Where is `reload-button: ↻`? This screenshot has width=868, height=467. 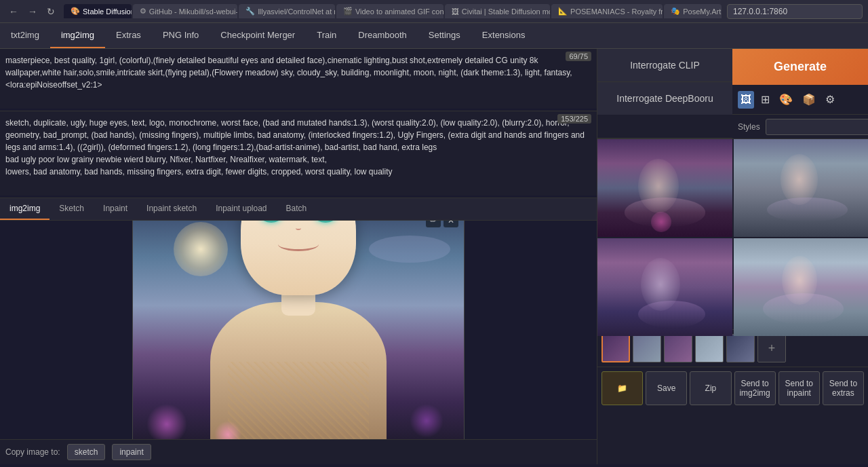
reload-button: ↻ is located at coordinates (51, 12).